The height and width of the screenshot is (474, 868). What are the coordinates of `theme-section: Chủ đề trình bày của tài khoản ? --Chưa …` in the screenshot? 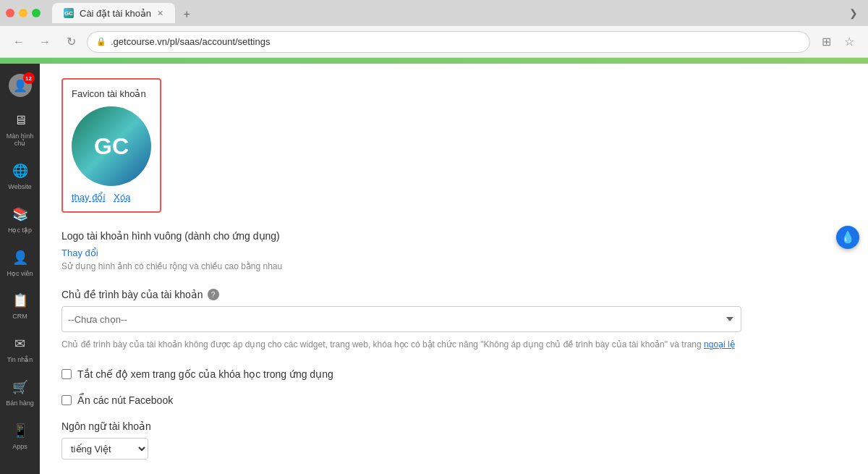 It's located at (454, 320).